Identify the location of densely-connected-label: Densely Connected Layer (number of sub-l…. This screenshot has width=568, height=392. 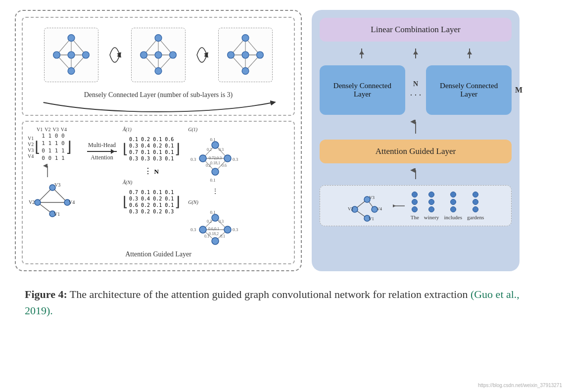
(158, 95).